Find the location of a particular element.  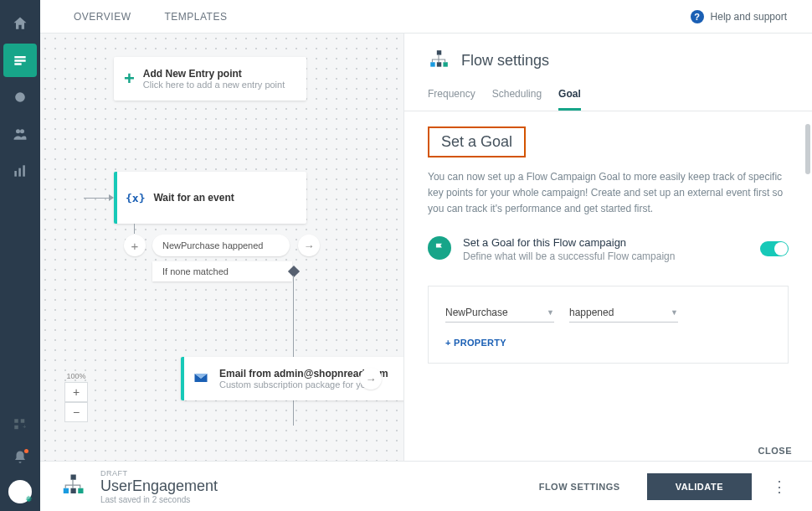

rail-flow is located at coordinates (20, 60).